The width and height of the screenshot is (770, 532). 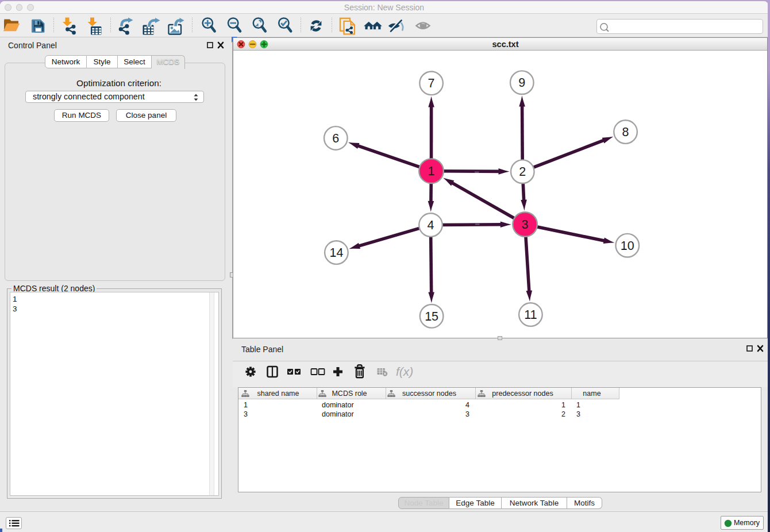 I want to click on svg-text: 8, so click(x=626, y=132).